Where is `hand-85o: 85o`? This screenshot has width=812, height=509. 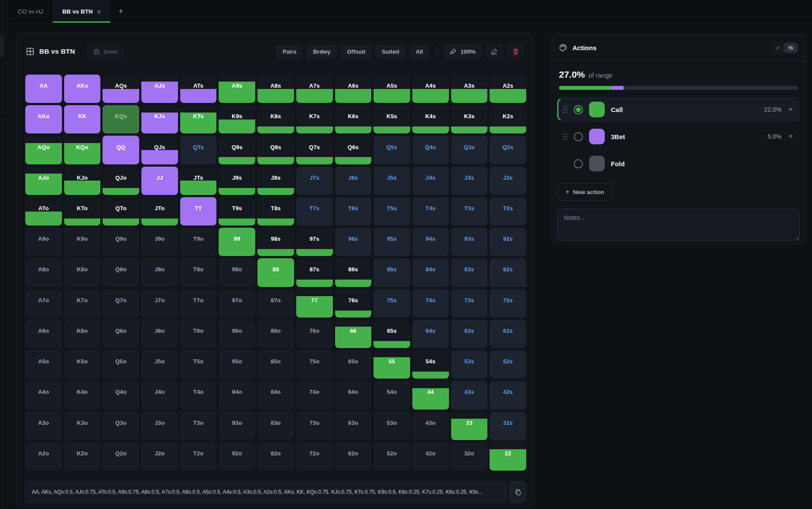 hand-85o: 85o is located at coordinates (276, 365).